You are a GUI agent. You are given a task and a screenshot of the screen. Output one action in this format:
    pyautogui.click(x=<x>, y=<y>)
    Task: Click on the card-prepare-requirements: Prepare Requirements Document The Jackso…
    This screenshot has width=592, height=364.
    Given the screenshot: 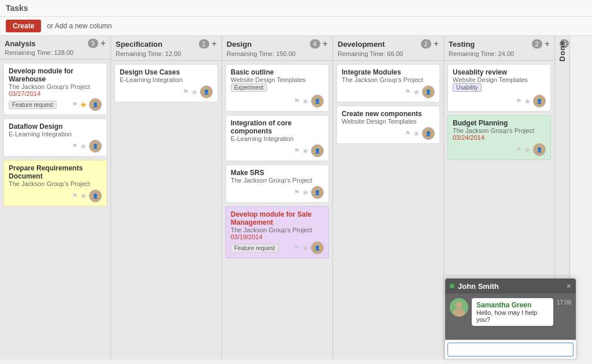 What is the action you would take?
    pyautogui.click(x=56, y=183)
    